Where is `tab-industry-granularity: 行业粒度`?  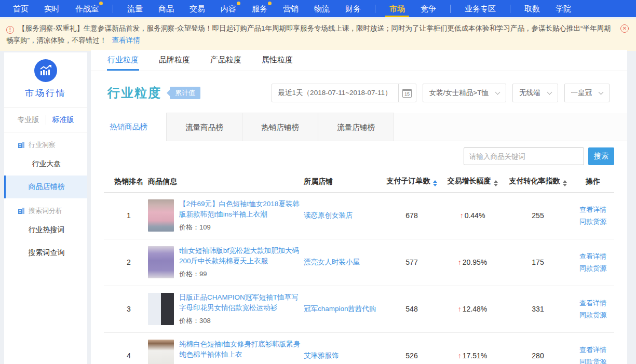
tab-industry-granularity: 行业粒度 is located at coordinates (123, 60).